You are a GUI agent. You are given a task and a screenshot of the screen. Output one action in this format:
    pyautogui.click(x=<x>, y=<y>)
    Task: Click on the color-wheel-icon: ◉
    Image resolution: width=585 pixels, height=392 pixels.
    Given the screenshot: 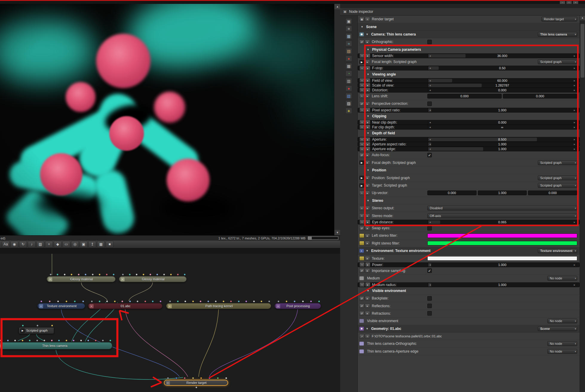 What is the action you would take?
    pyautogui.click(x=14, y=244)
    